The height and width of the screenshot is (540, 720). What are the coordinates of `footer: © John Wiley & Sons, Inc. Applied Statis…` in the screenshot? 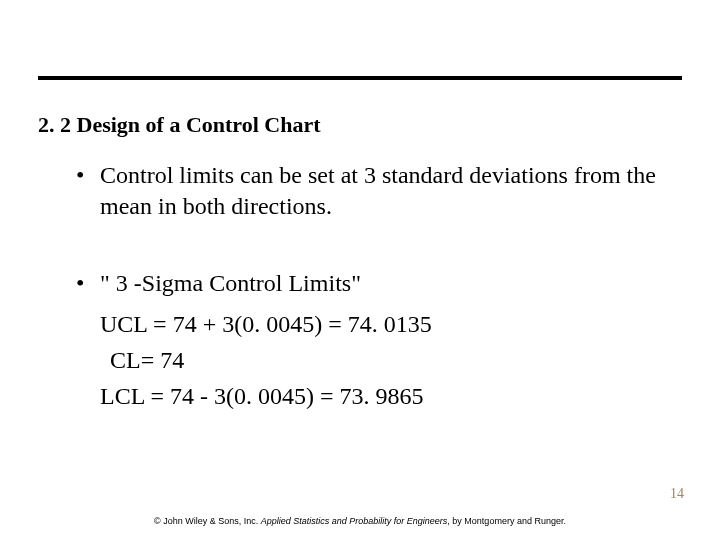 It's located at (360, 521).